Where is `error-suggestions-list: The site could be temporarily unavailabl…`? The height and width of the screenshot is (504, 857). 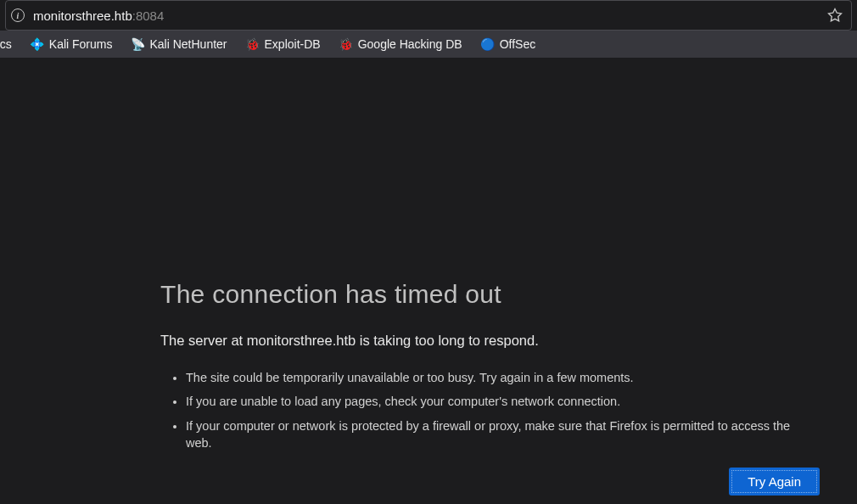 error-suggestions-list: The site could be temporarily unavailabl… is located at coordinates (492, 411).